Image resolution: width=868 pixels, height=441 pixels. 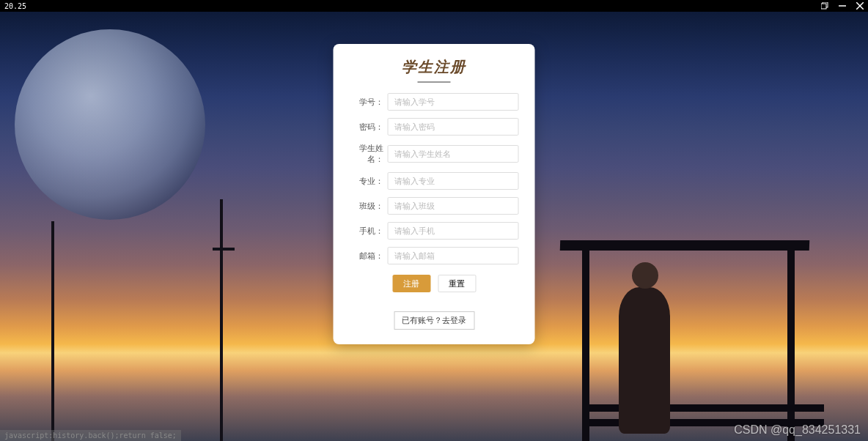 What do you see at coordinates (369, 182) in the screenshot?
I see `label-major: 专业：` at bounding box center [369, 182].